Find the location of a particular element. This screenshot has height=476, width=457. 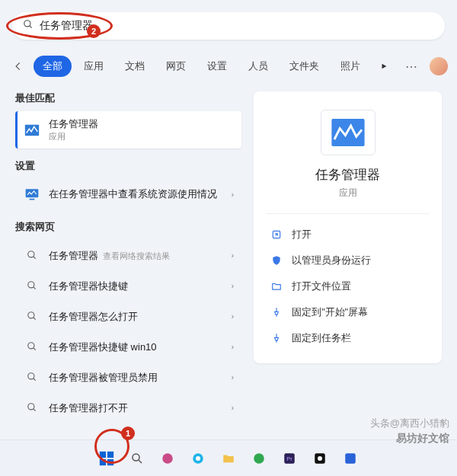

more-right-icon is located at coordinates (384, 66).